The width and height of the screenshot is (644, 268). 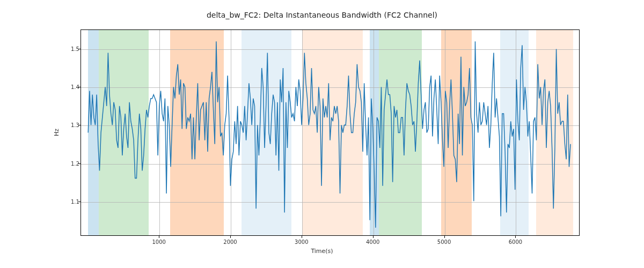 I want to click on tick-label-x: 4000, so click(x=372, y=242).